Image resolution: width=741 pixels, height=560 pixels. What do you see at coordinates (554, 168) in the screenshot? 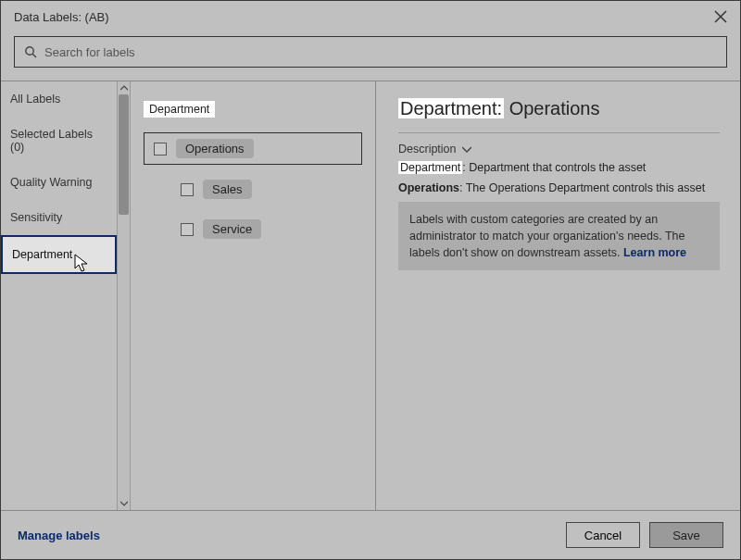
I see `description-category-text: : Department that controls the asset` at bounding box center [554, 168].